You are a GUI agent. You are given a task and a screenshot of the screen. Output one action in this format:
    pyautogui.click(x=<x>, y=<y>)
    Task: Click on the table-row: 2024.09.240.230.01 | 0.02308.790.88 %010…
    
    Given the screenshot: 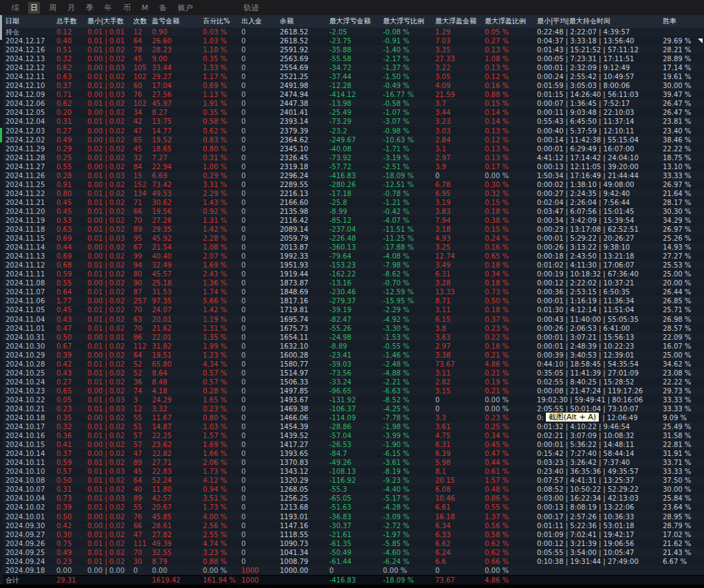 What is the action you would take?
    pyautogui.click(x=352, y=561)
    